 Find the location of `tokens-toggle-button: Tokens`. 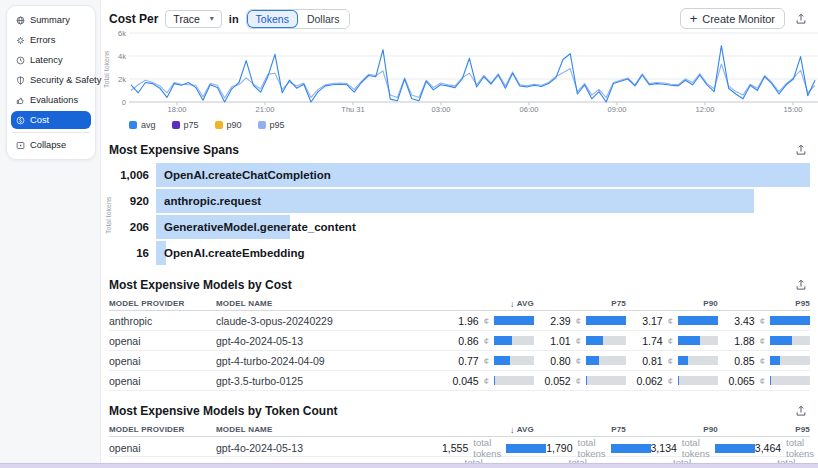

tokens-toggle-button: Tokens is located at coordinates (272, 19).